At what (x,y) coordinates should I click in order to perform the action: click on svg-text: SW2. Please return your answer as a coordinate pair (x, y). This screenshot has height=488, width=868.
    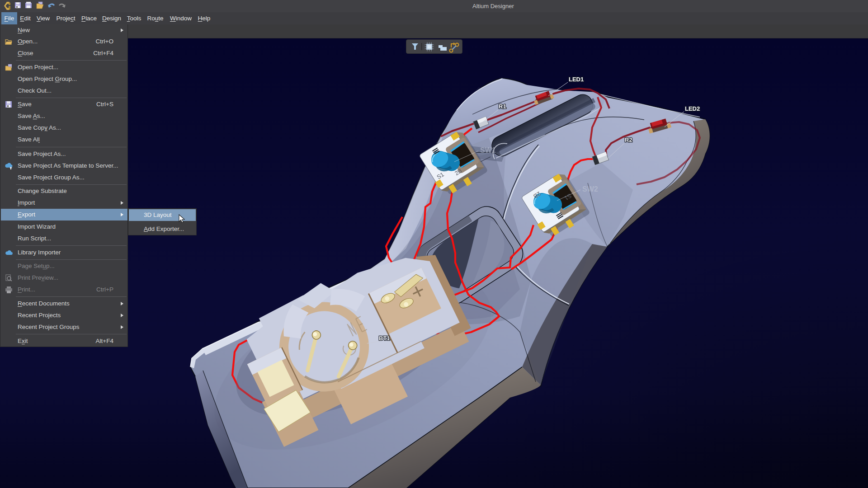
    Looking at the image, I should click on (590, 189).